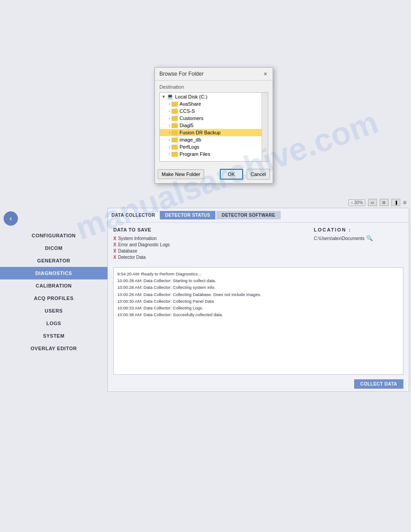  I want to click on log-entry: 9:54:20 AM: Ready to Perform Diagnostics…, so click(258, 274).